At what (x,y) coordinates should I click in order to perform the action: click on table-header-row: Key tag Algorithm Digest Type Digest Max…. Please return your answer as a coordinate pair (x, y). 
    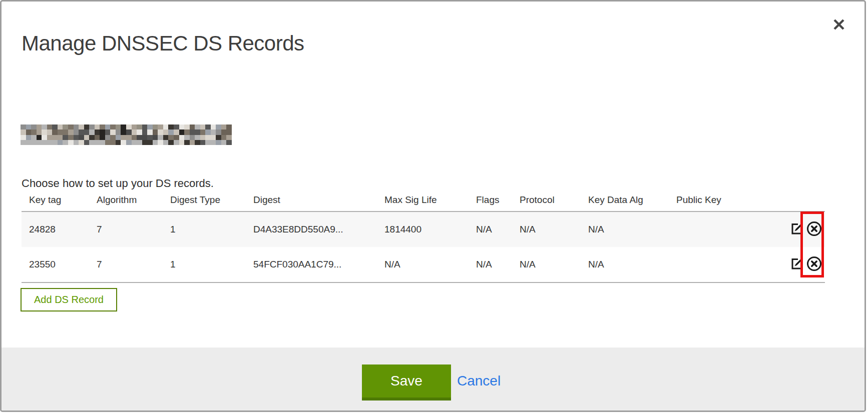
    Looking at the image, I should click on (423, 200).